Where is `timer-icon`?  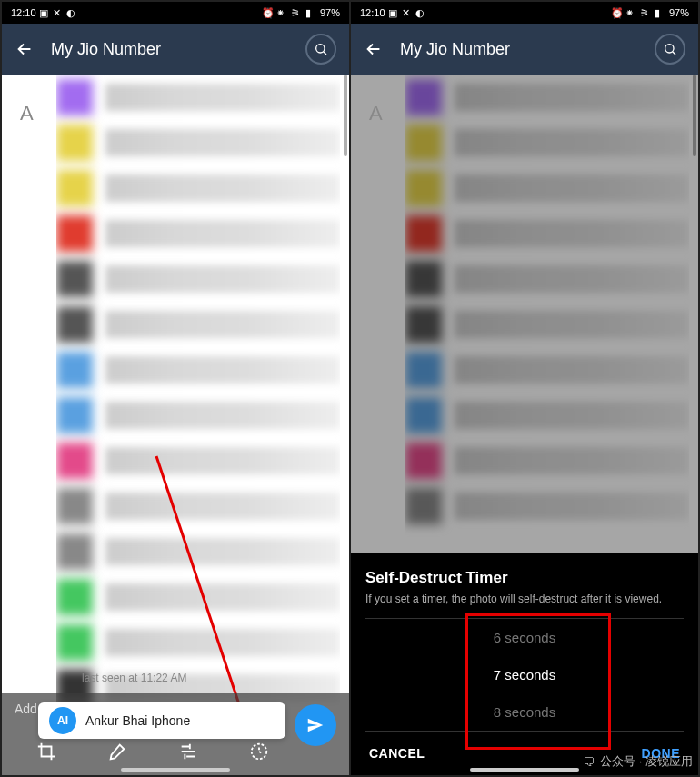
timer-icon is located at coordinates (259, 752).